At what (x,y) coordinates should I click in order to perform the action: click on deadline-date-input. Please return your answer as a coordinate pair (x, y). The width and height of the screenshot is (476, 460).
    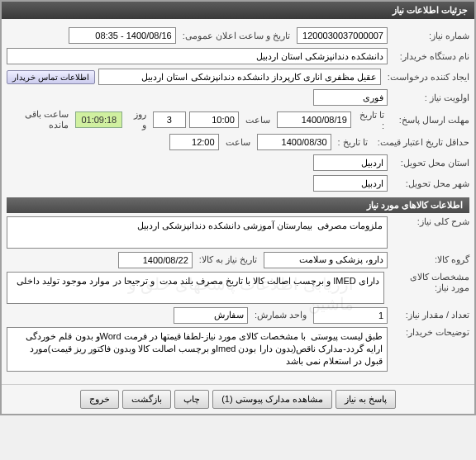
    Looking at the image, I should click on (314, 120).